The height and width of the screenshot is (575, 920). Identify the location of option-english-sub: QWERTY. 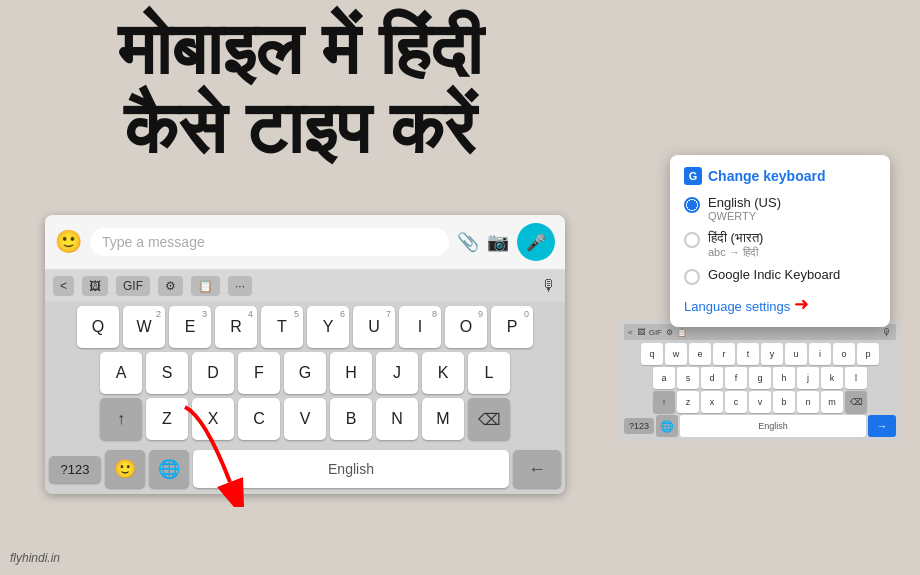
(744, 216).